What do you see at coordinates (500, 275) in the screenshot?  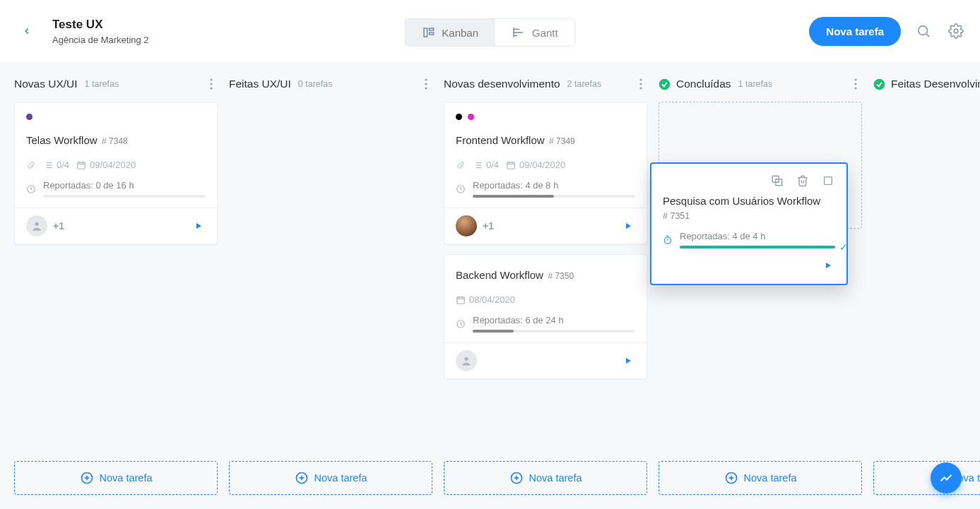 I see `card-title: Backend Workflow` at bounding box center [500, 275].